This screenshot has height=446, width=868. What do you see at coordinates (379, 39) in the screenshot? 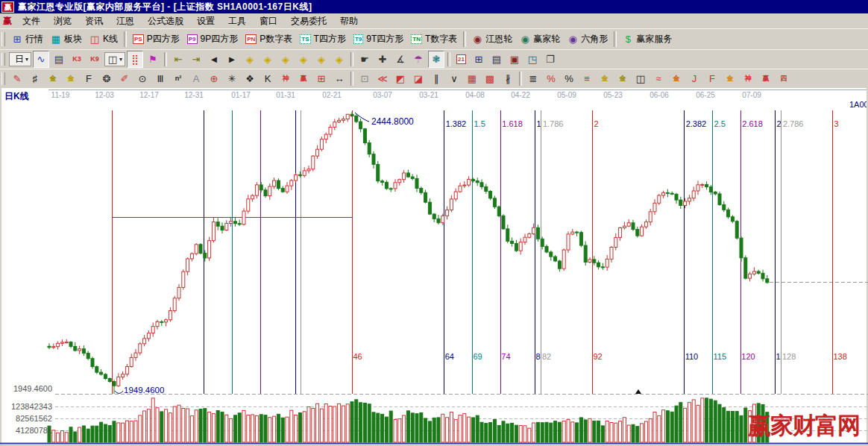
I see `9t-square-button: T99T四方形` at bounding box center [379, 39].